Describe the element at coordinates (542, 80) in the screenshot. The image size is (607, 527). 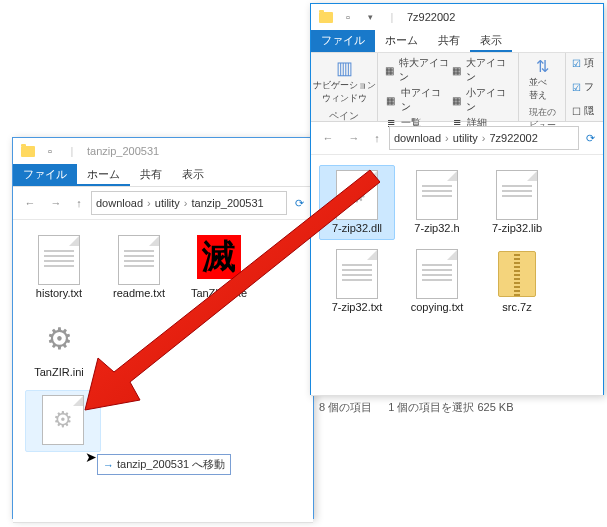
I see `sort-button: ⇅ 並べ替え` at that location.